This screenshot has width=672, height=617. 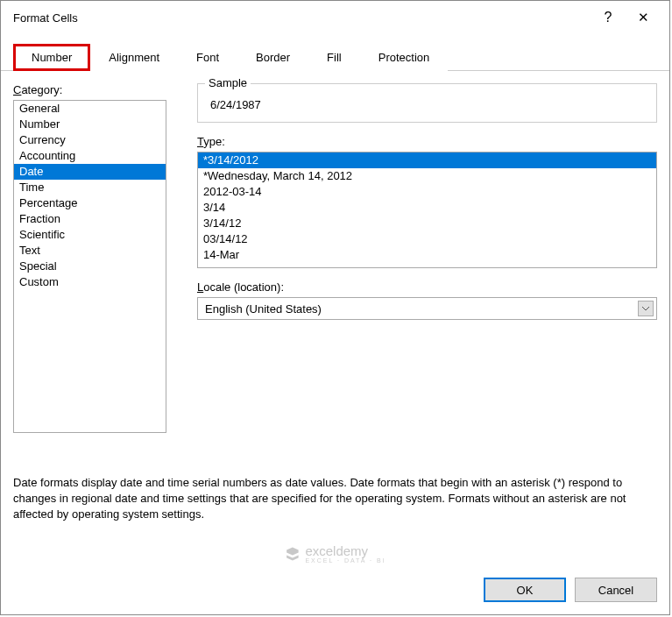 I want to click on watermark: exceldemy EXCEL · DATA · BI, so click(x=335, y=554).